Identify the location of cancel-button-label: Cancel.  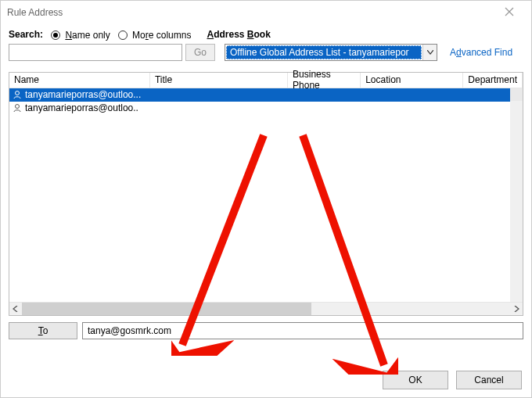
(488, 380).